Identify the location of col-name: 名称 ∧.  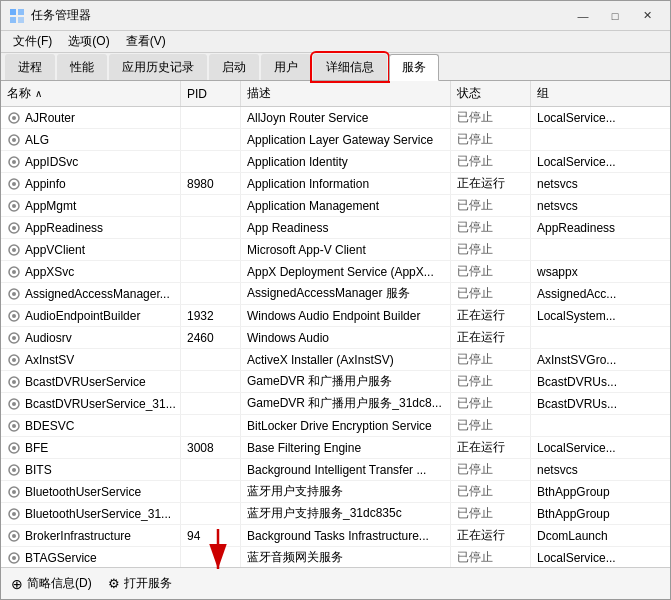
(91, 94).